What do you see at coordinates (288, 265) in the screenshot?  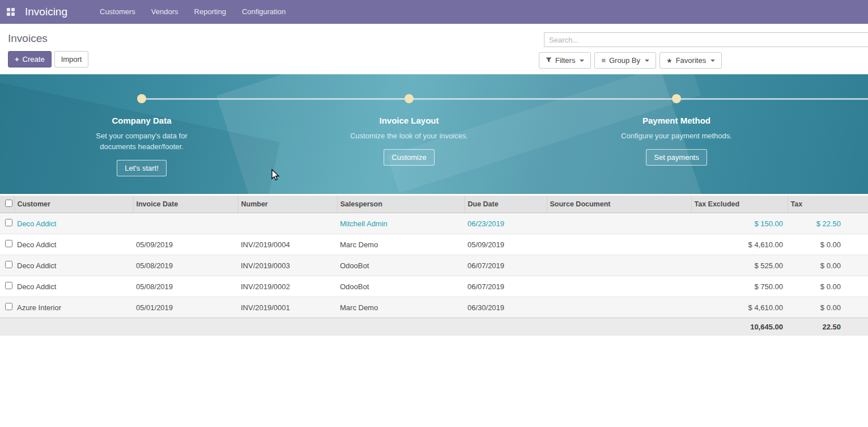 I see `cell-number: INV/2019/0003` at bounding box center [288, 265].